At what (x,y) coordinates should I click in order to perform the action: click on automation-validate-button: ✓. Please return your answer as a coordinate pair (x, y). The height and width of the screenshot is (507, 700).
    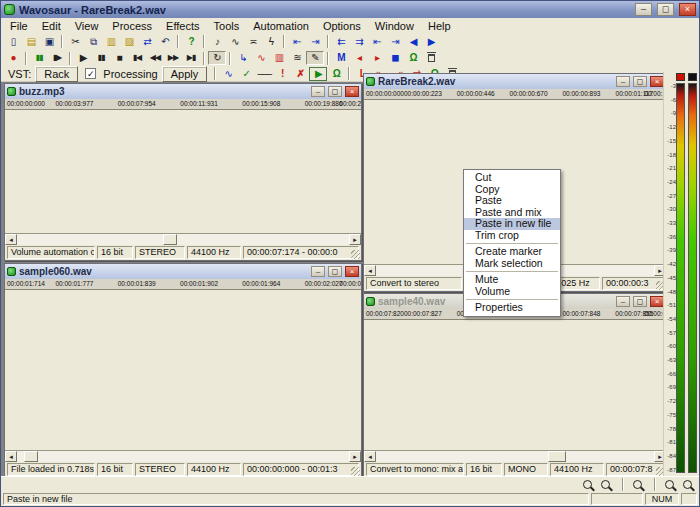
    Looking at the image, I should click on (246, 74).